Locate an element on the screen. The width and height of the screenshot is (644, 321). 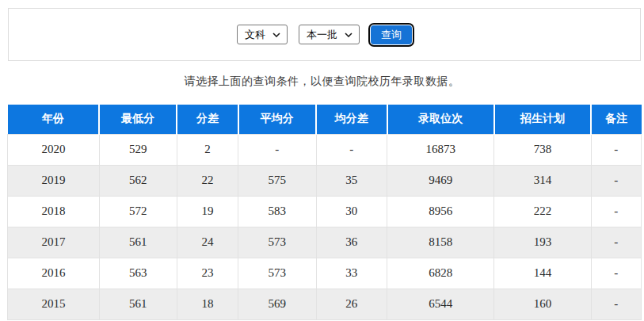
table-row: 201956222575359469314- is located at coordinates (325, 181).